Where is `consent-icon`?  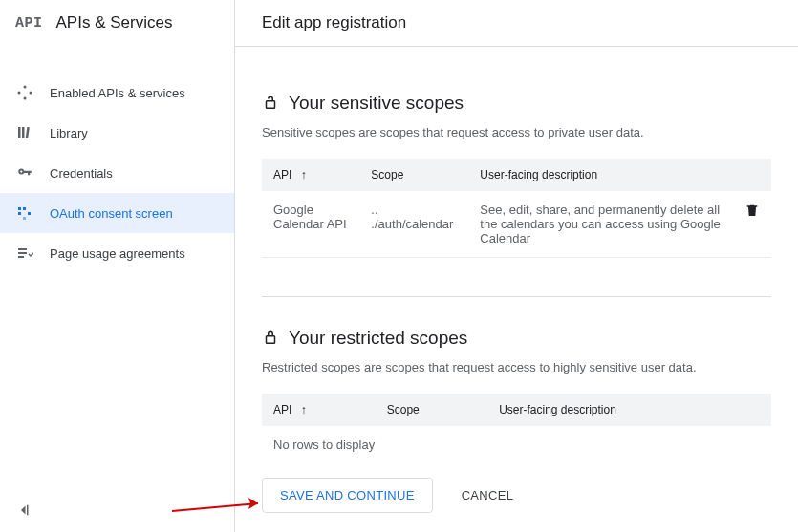 consent-icon is located at coordinates (25, 213).